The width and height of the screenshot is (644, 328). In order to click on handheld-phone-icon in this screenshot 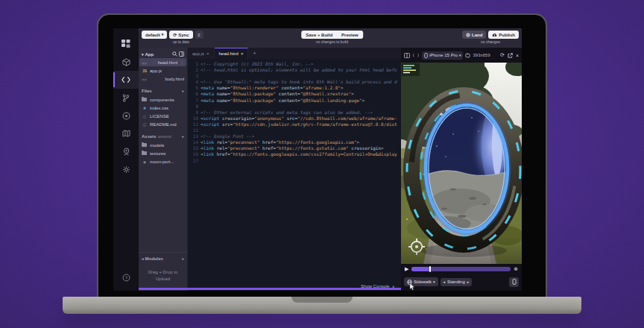, I will do `click(514, 282)`.